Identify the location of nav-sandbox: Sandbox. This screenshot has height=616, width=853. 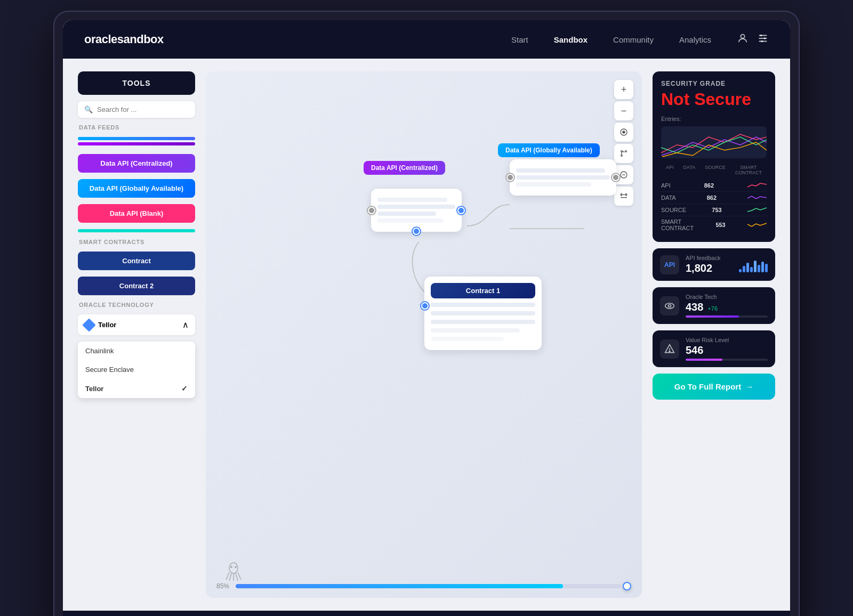
(570, 39).